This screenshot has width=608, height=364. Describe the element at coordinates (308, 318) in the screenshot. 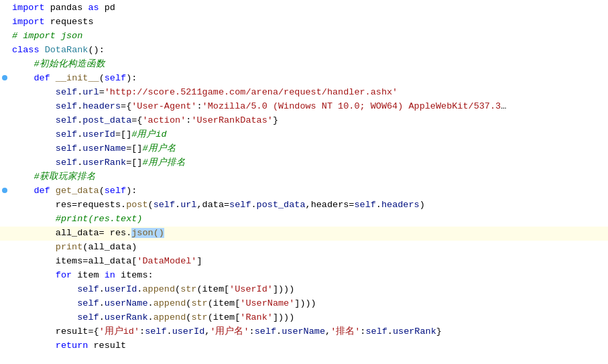

I see `line-content-23: self.userRank.append(str(item['Rank'])))` at that location.